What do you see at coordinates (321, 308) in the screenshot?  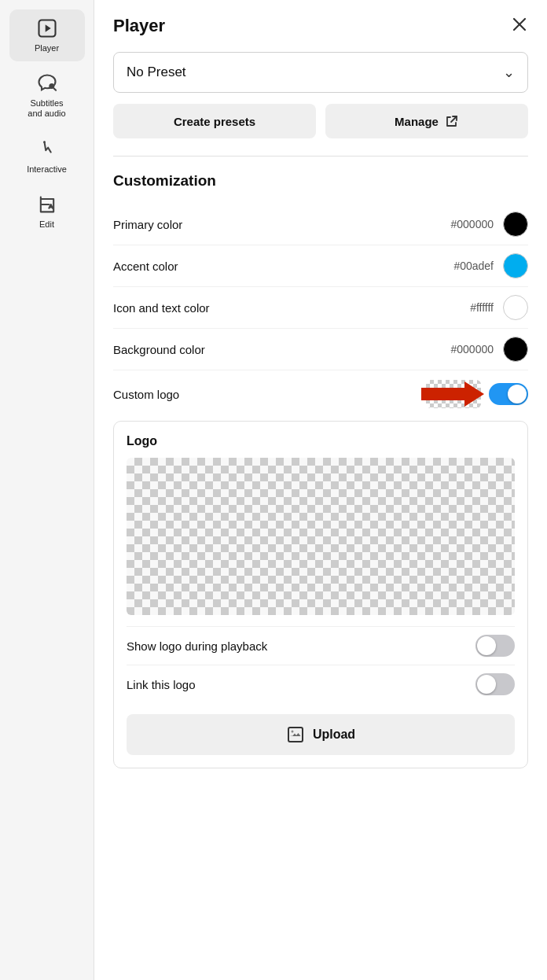 I see `icon-text-color-row: Icon and text color #ffffff` at bounding box center [321, 308].